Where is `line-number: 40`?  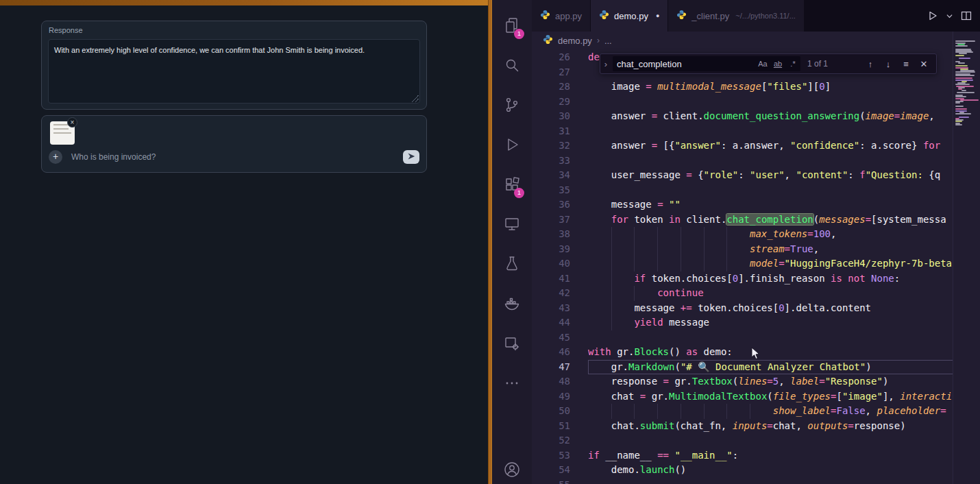 line-number: 40 is located at coordinates (560, 264).